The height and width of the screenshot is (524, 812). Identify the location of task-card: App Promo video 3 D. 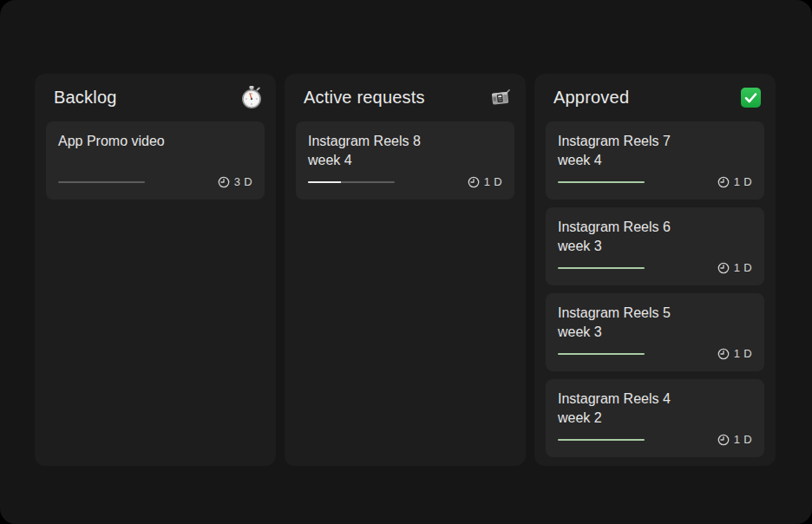
(155, 160).